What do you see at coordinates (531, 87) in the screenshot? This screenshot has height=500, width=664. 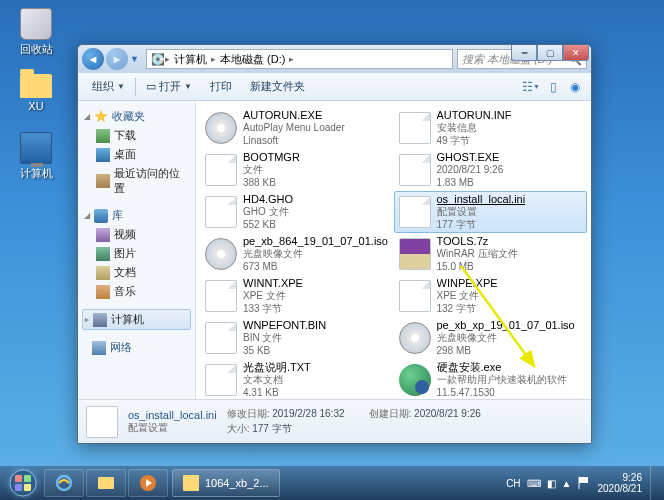 I see `view-options-button: ☷▼` at bounding box center [531, 87].